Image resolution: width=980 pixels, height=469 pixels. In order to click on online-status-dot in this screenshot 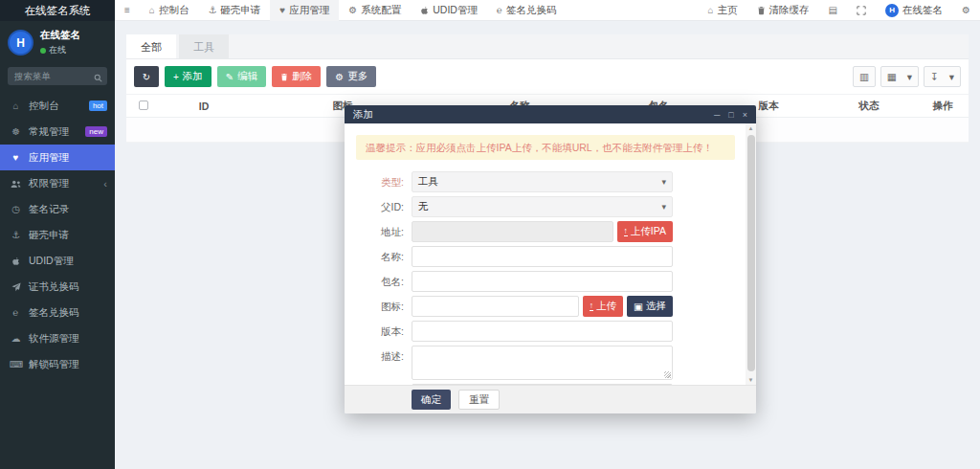, I will do `click(43, 51)`.